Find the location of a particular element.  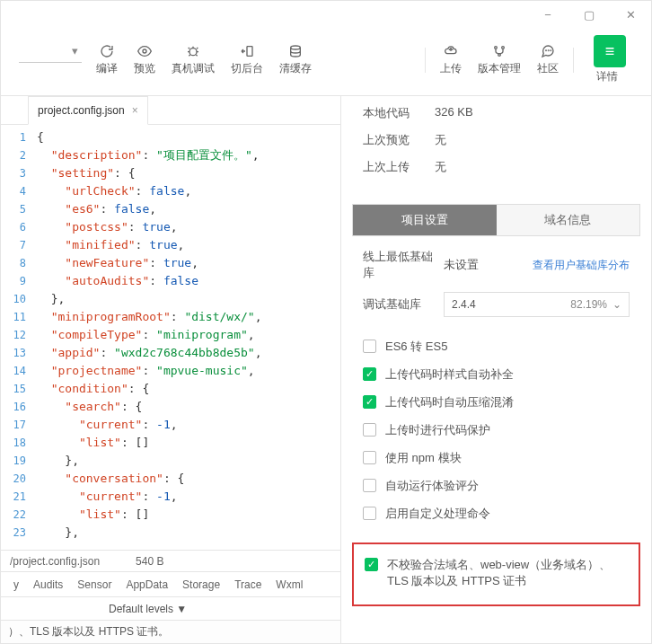

tab-domain-info: 域名信息 is located at coordinates (568, 220).